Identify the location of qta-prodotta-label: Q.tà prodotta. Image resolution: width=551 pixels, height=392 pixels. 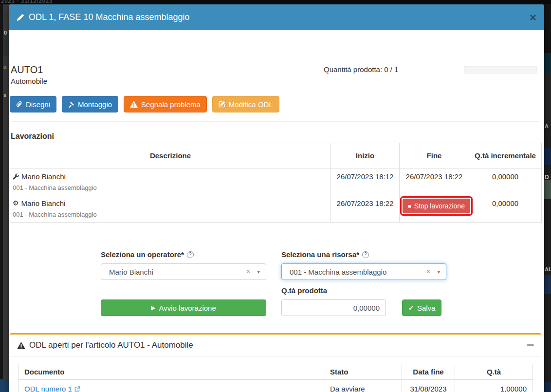
(304, 290).